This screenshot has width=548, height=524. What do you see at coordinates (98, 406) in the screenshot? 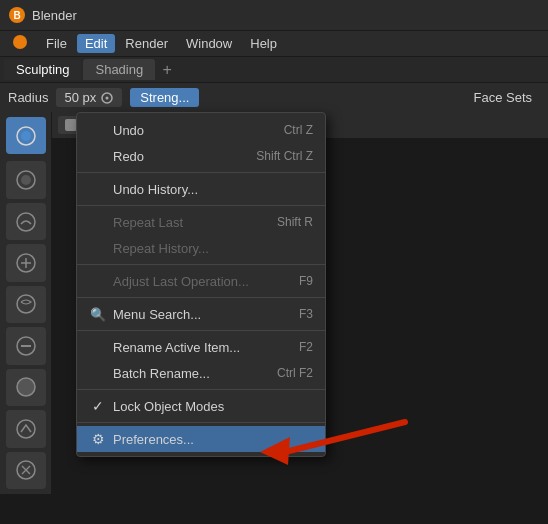
I see `checkmark-icon: ✓` at bounding box center [98, 406].